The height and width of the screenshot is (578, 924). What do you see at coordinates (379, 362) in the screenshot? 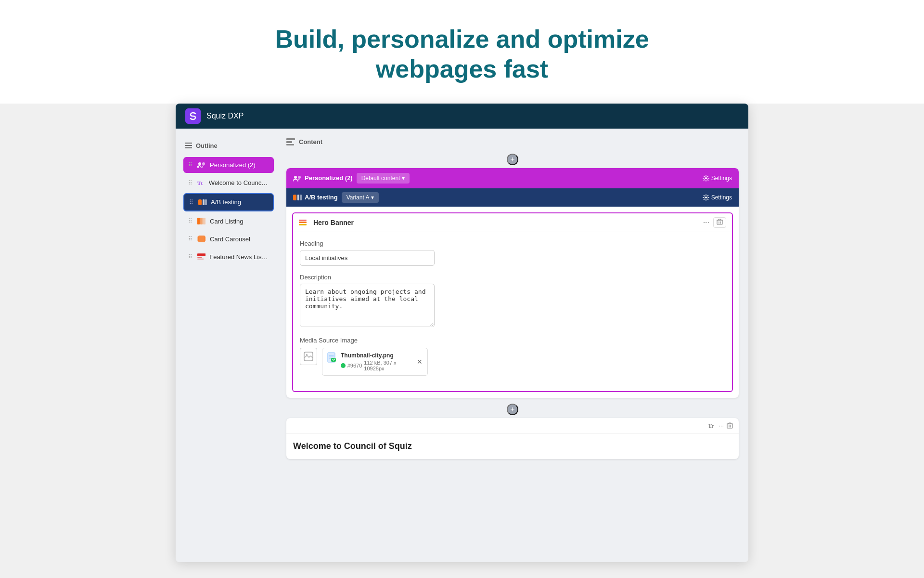
I see `media-file-details: Thumbnail-city.png #9670 112 kB, 307 x 1…` at bounding box center [379, 362].